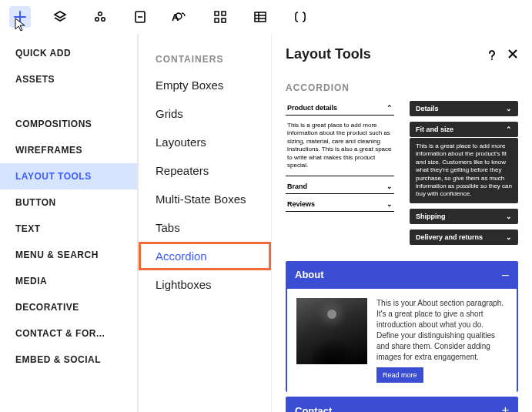  I want to click on sidebar-item-quick-add: QUICK ADD, so click(69, 53).